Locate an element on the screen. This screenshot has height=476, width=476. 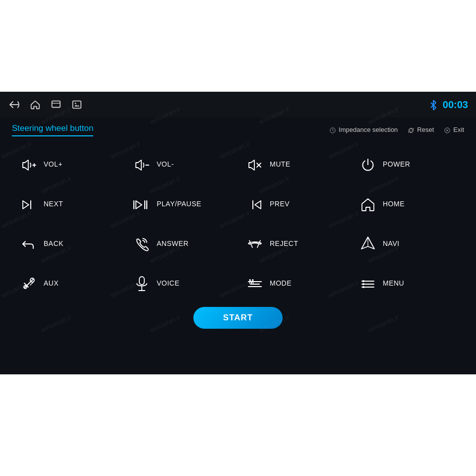
aux-cell: AUX is located at coordinates (68, 283).